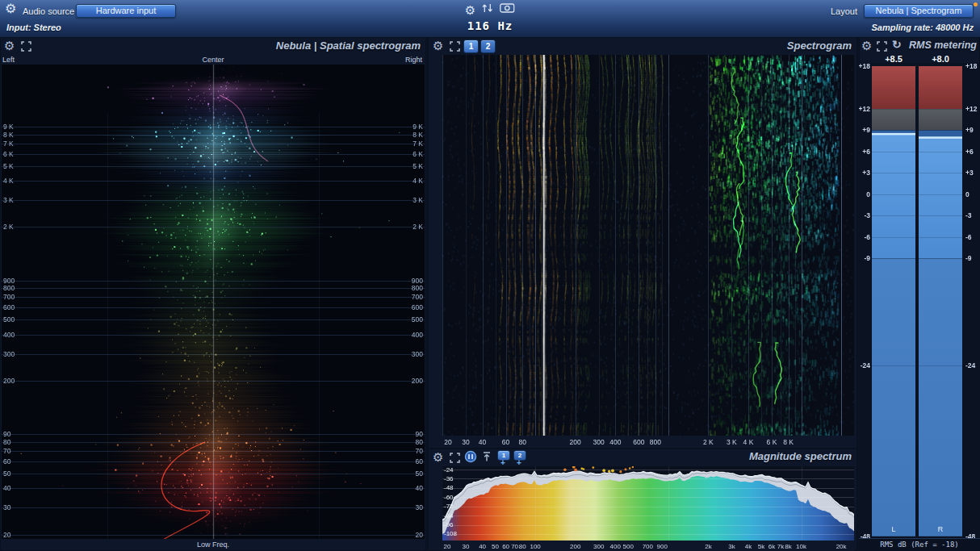  I want to click on io-routing-icon, so click(488, 10).